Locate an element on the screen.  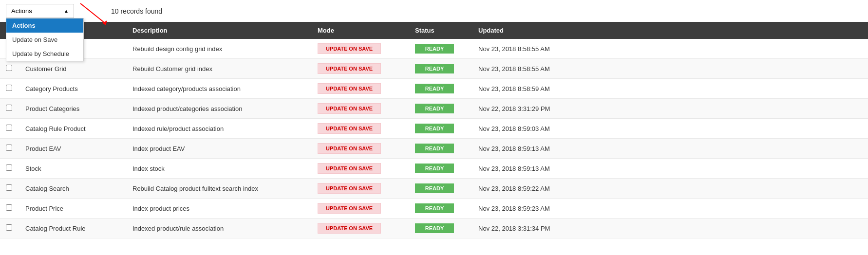
row-updated: Nov 23, 2018 8:59:22 AM is located at coordinates (670, 189).